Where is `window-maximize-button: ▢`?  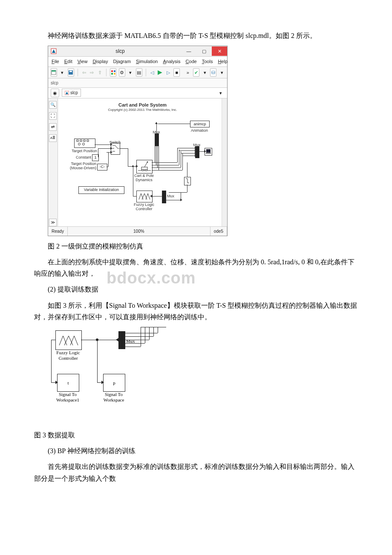
window-maximize-button: ▢ is located at coordinates (204, 51).